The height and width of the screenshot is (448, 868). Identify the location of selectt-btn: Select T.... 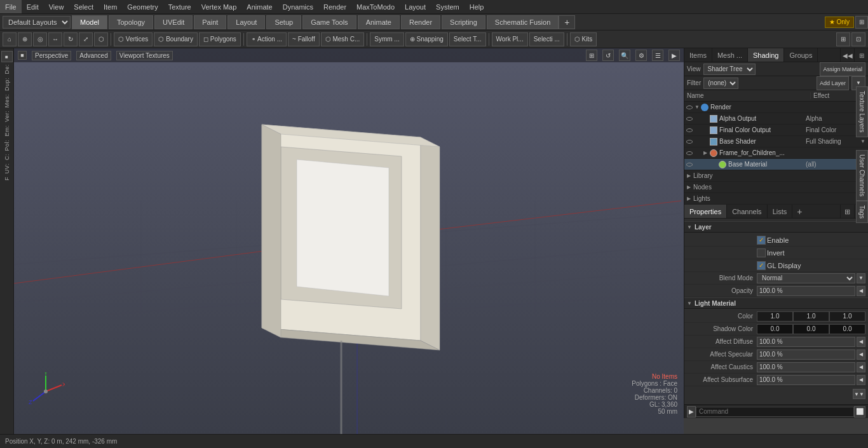
(468, 39).